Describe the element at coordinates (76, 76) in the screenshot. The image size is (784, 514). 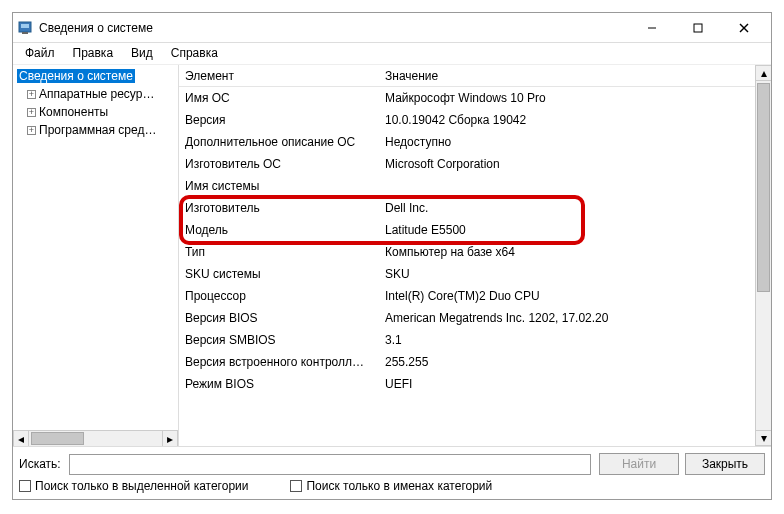
I see `tree-root-label: Сведения о системе` at that location.